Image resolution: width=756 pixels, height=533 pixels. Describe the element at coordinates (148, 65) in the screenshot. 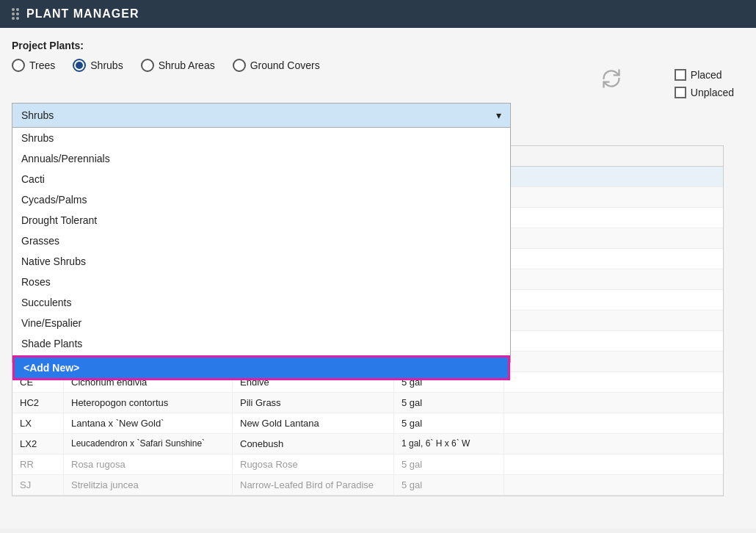

I see `radio-circle-shrub-areas` at that location.